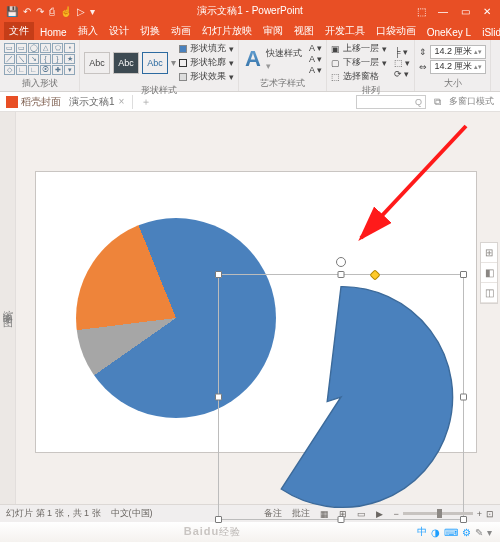  I want to click on text-fill-icon: A ▾, so click(316, 48).